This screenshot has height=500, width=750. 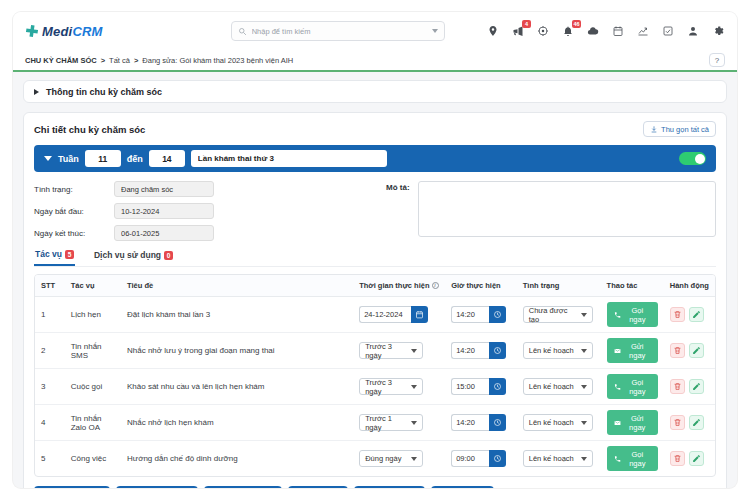 I want to click on calendar-picker-button, so click(x=420, y=314).